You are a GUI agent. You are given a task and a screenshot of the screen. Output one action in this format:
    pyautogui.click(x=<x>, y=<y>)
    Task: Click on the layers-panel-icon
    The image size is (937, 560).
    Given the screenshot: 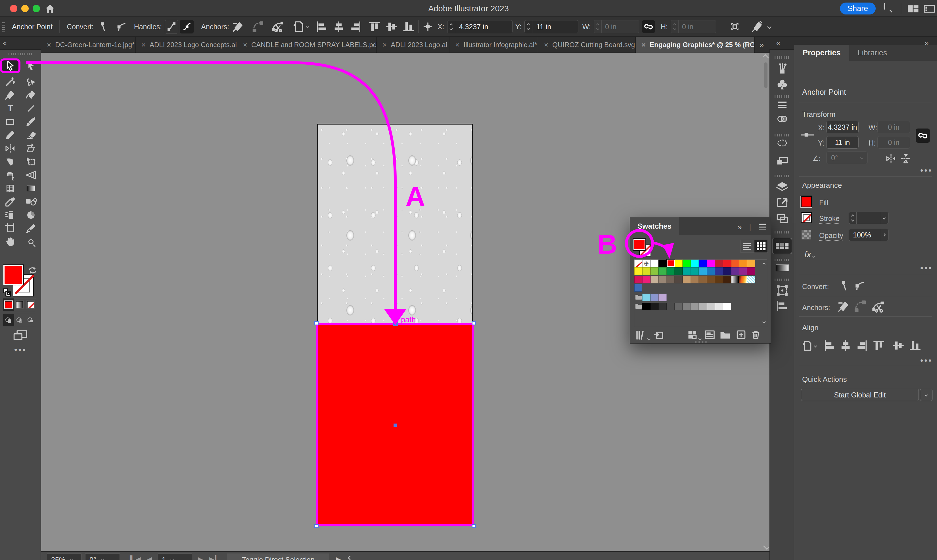 What is the action you would take?
    pyautogui.click(x=782, y=187)
    